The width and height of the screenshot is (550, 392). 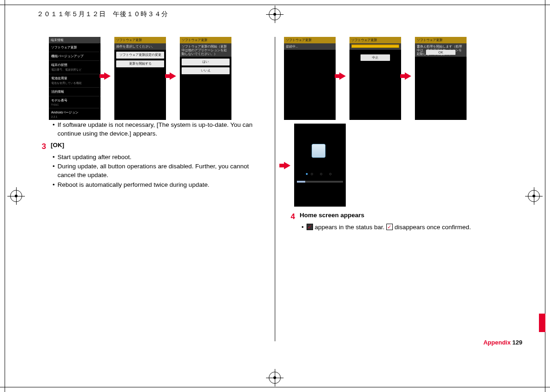 What do you see at coordinates (320, 174) in the screenshot?
I see `progress-dots-icon: ●○ ○ ○` at bounding box center [320, 174].